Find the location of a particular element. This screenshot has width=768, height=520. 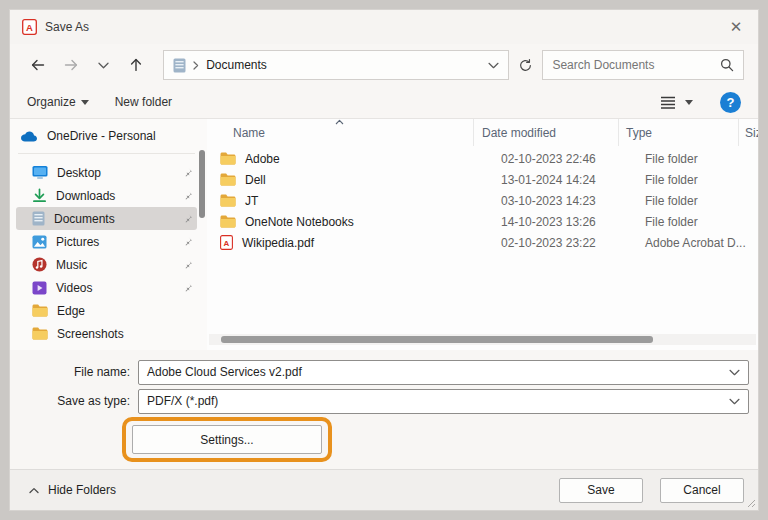

recent-locations-chevron-icon is located at coordinates (104, 65).